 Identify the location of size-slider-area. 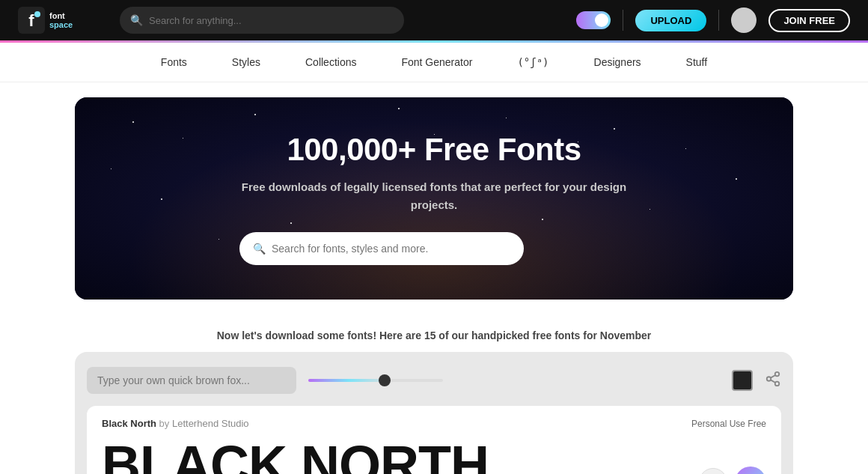
(514, 380).